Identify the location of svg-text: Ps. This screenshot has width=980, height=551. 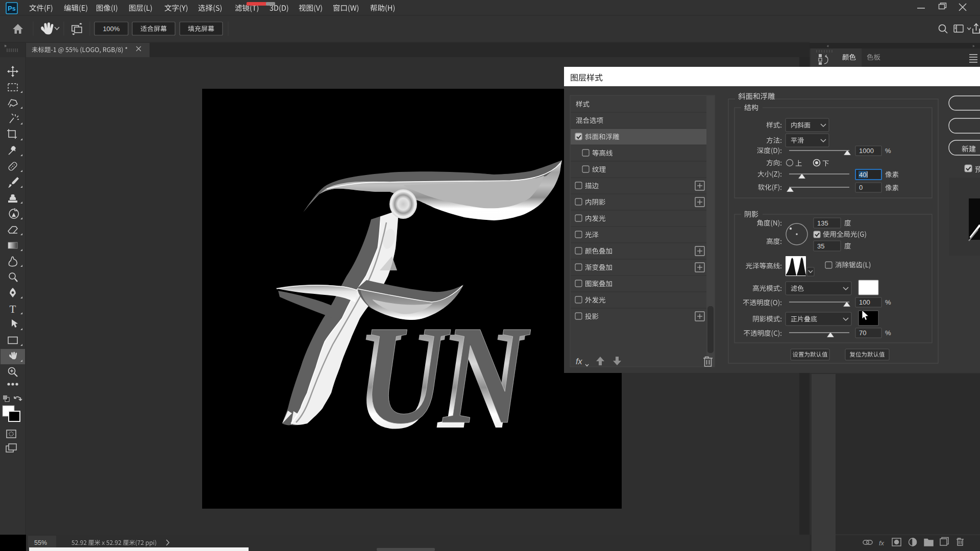
(11, 9).